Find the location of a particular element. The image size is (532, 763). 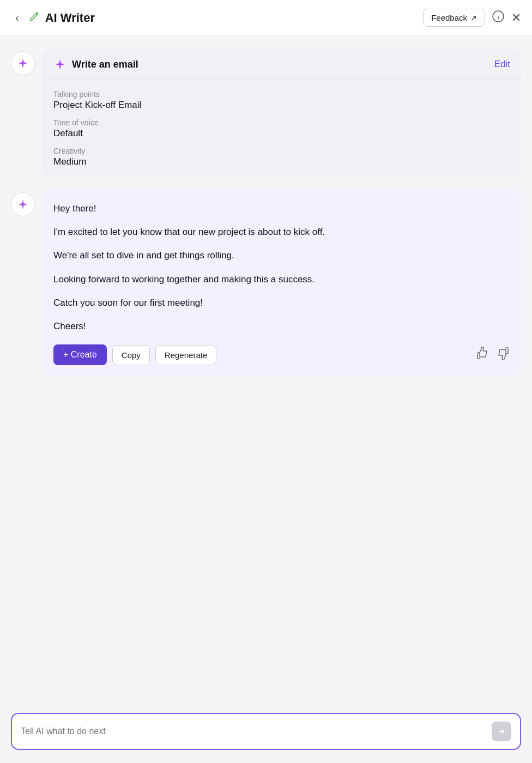

info-button: i is located at coordinates (498, 18).